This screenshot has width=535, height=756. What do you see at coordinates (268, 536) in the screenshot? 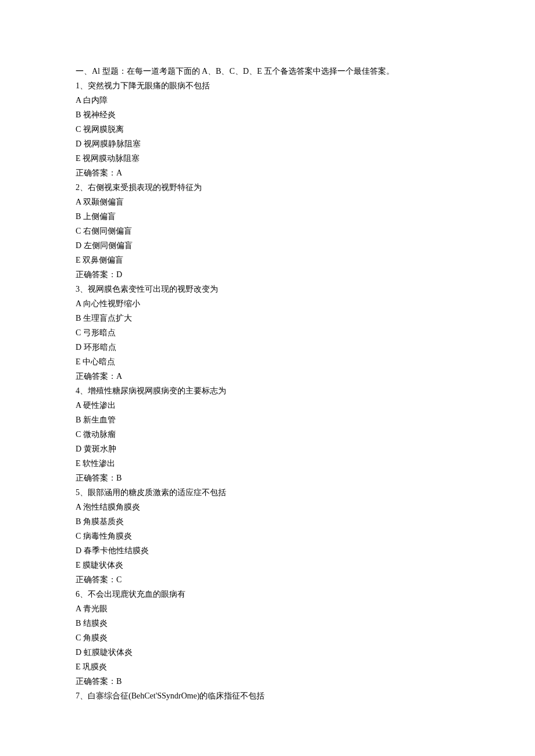
I see `option: C 病毒性角膜炎` at bounding box center [268, 536].